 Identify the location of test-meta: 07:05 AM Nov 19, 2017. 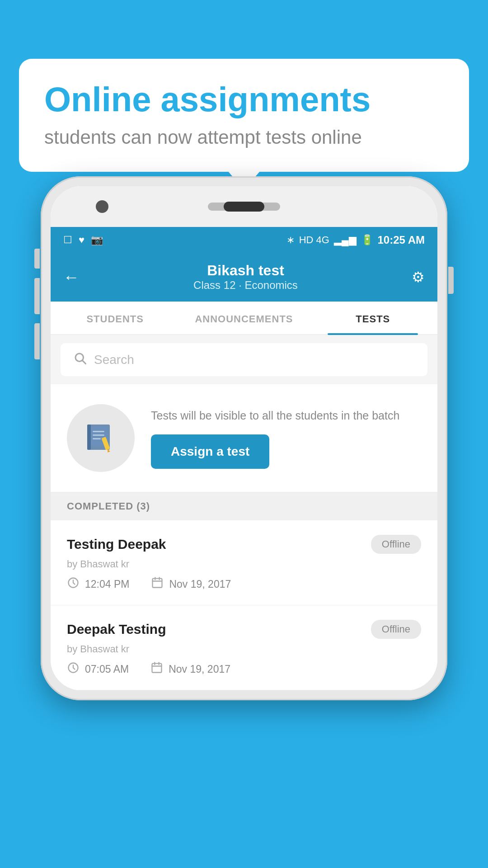
(244, 669).